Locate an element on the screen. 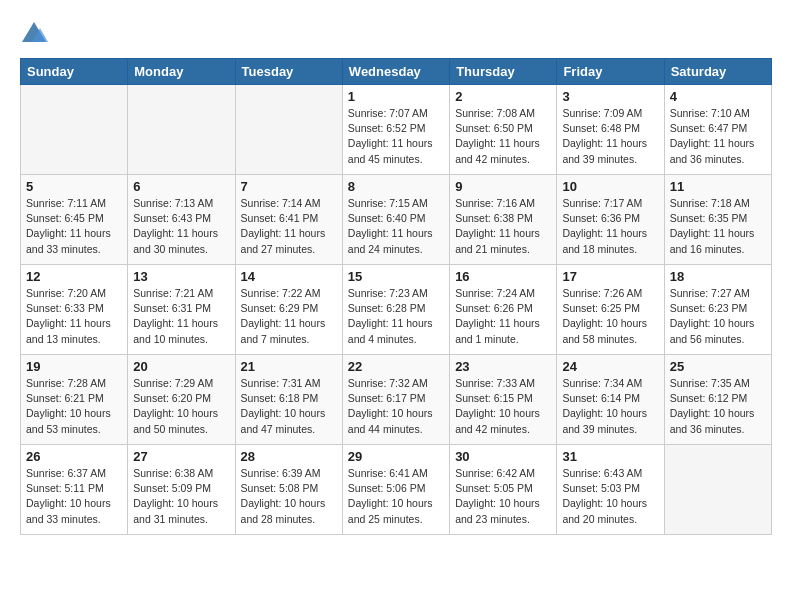 This screenshot has height=612, width=792. day-info: Sunrise: 6:43 AM Sunset: 5:03 PM Dayligh… is located at coordinates (610, 496).